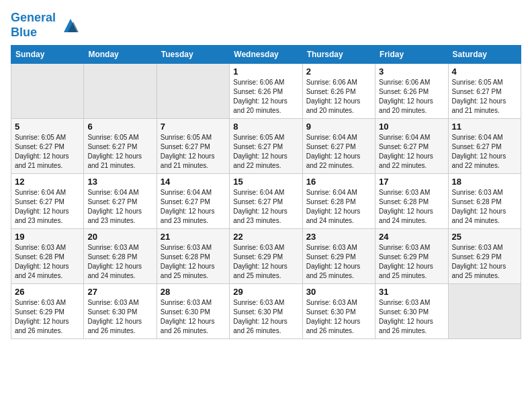 Image resolution: width=532 pixels, height=411 pixels. Describe the element at coordinates (339, 126) in the screenshot. I see `day-number: 9` at that location.